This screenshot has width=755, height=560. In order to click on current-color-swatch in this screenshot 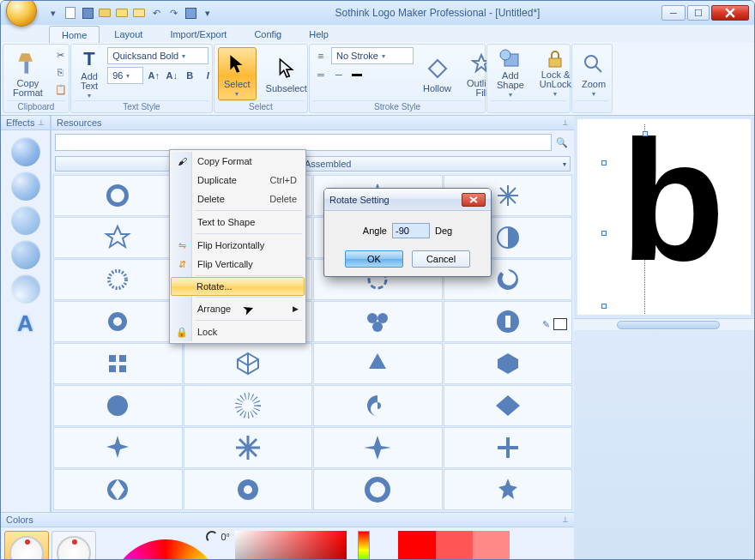, I will do `click(560, 324)`.